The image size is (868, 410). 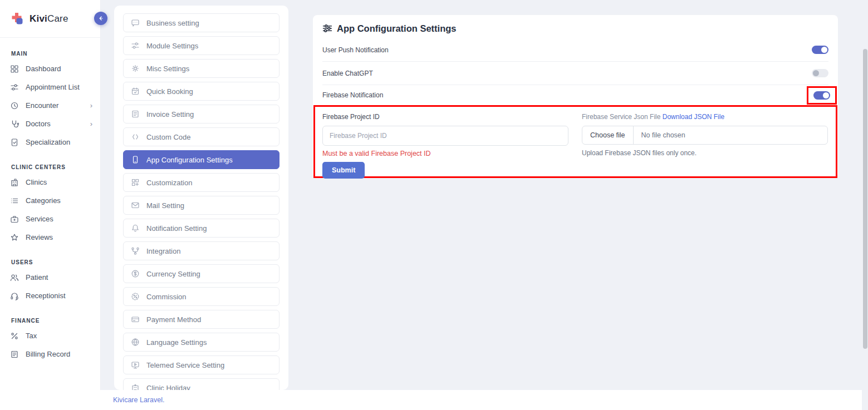 What do you see at coordinates (50, 69) in the screenshot?
I see `sidebar-item-dashboard: Dashboard` at bounding box center [50, 69].